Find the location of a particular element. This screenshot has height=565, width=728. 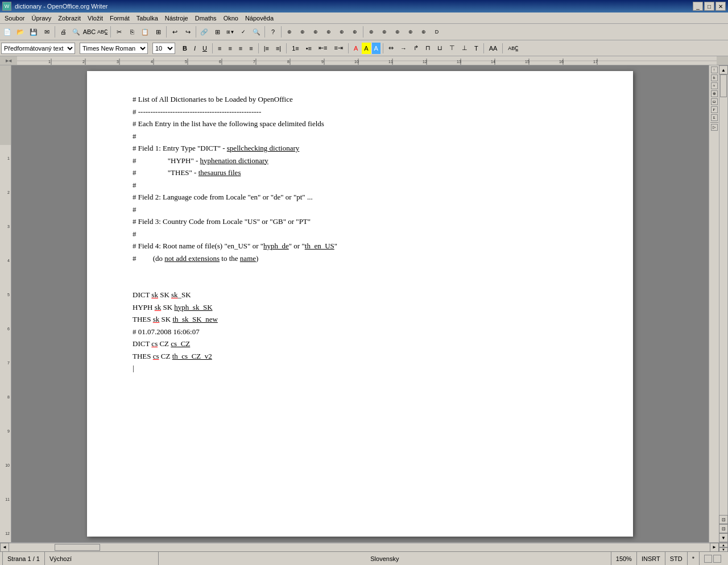

more6: ⊕ is located at coordinates (355, 32).